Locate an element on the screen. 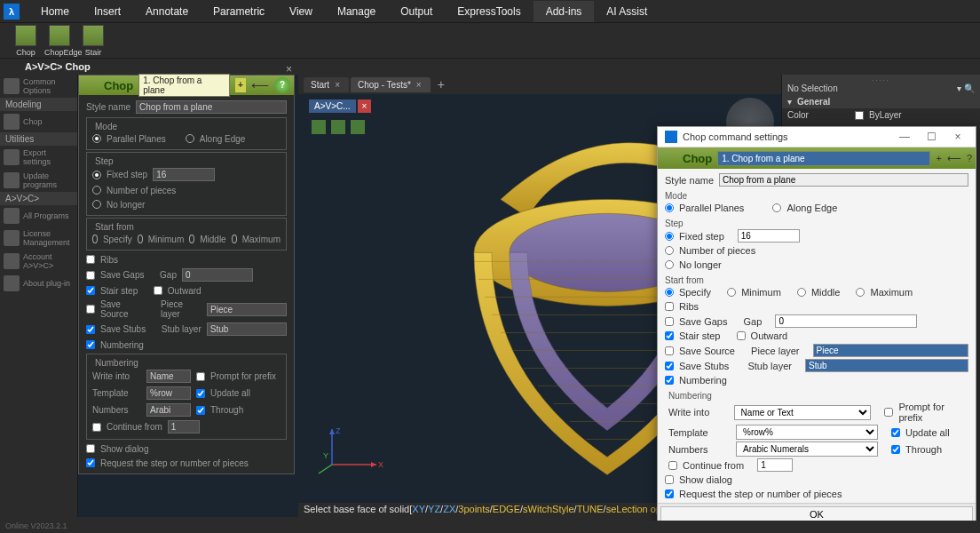 The height and width of the screenshot is (533, 980). menu-view: View is located at coordinates (301, 12).